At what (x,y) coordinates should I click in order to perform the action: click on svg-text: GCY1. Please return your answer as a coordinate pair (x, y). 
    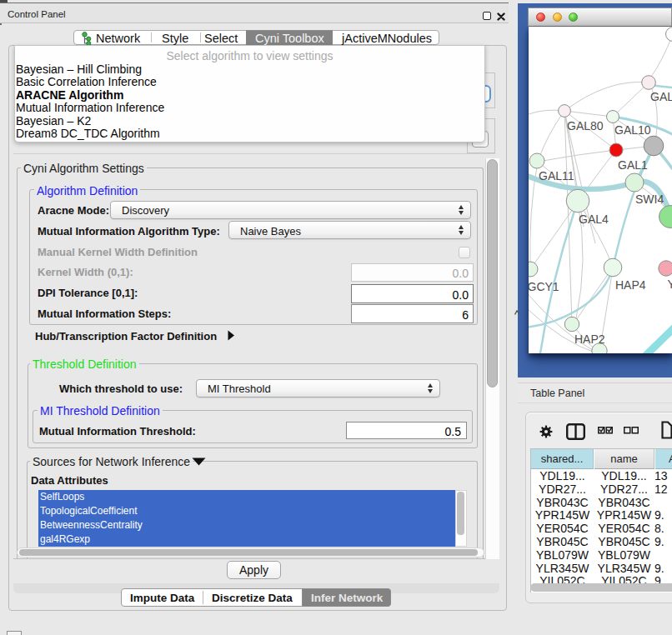
    Looking at the image, I should click on (544, 287).